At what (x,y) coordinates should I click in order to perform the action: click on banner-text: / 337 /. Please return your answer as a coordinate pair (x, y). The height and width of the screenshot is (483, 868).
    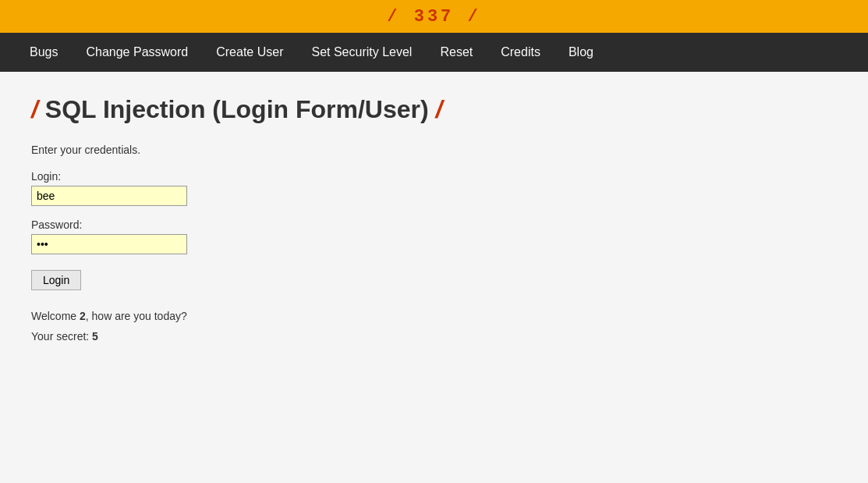
    Looking at the image, I should click on (434, 17).